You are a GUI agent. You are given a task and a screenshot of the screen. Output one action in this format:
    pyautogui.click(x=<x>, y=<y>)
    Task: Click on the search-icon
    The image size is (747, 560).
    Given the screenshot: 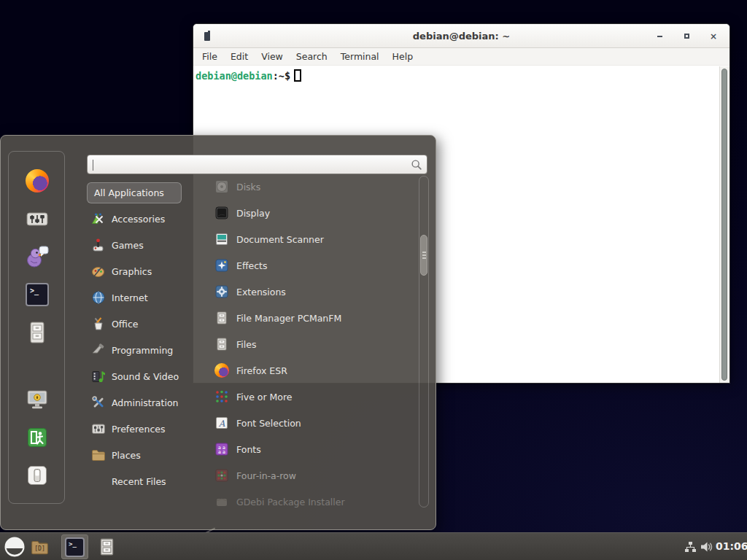 What is the action you would take?
    pyautogui.click(x=417, y=165)
    